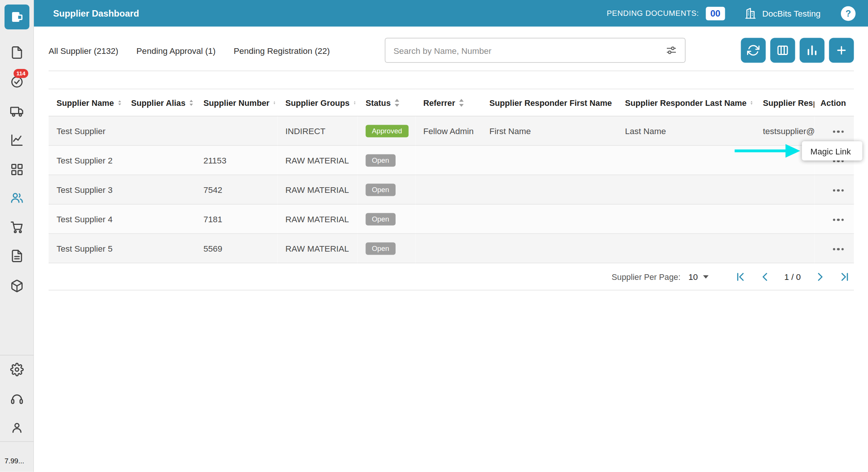 The width and height of the screenshot is (868, 472). I want to click on pending-documents-count: 00, so click(715, 13).